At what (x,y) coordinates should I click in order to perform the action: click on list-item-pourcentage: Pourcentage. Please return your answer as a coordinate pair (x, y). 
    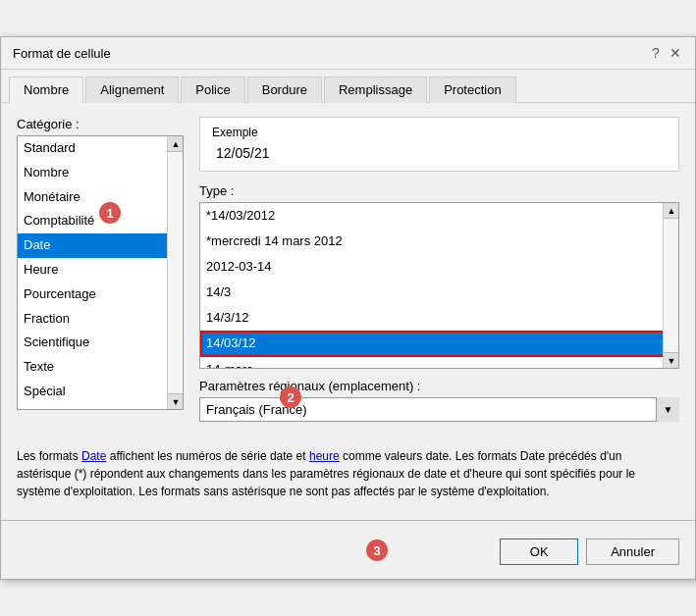
    Looking at the image, I should click on (100, 294).